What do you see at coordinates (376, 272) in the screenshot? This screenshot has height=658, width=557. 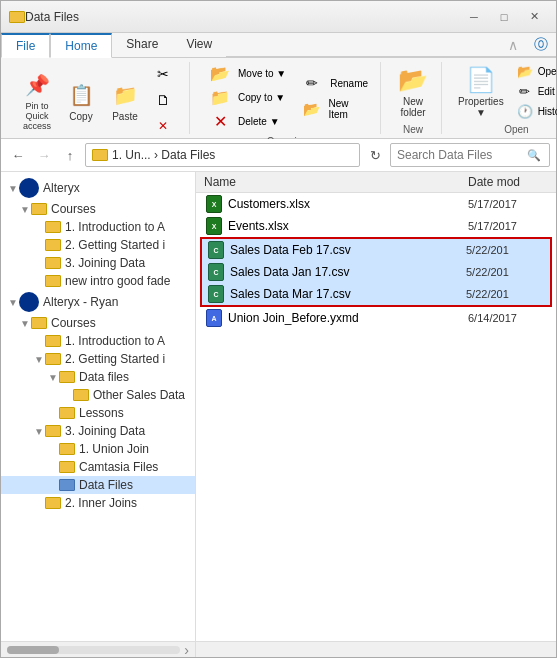 I see `file-item-sales-jan: C Sales Data Jan 17.csv 5/22/201` at bounding box center [376, 272].